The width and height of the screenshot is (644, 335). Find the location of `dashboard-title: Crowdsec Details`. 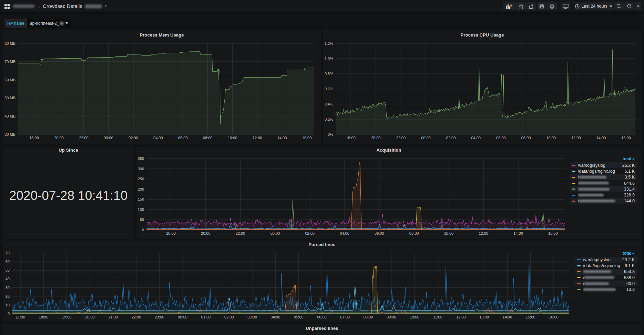

dashboard-title: Crowdsec Details is located at coordinates (62, 6).